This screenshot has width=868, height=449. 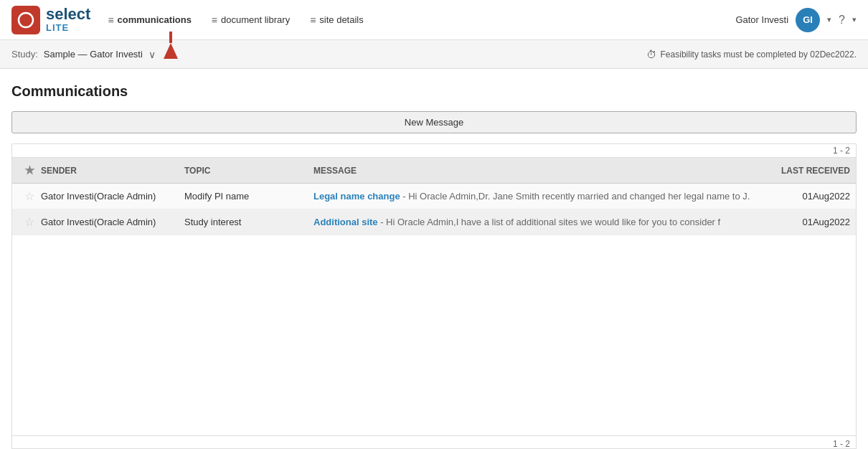 What do you see at coordinates (68, 14) in the screenshot?
I see `logo-select: select` at bounding box center [68, 14].